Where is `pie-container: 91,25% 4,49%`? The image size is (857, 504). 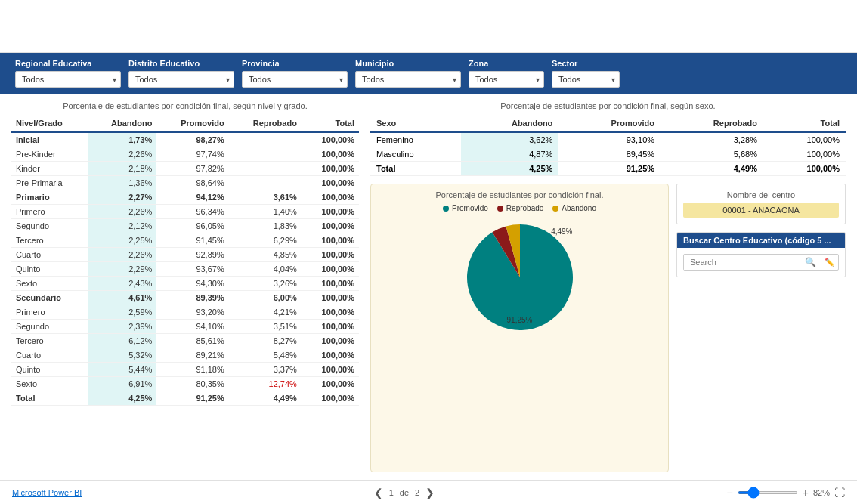 pie-container: 91,25% 4,49% is located at coordinates (520, 277).